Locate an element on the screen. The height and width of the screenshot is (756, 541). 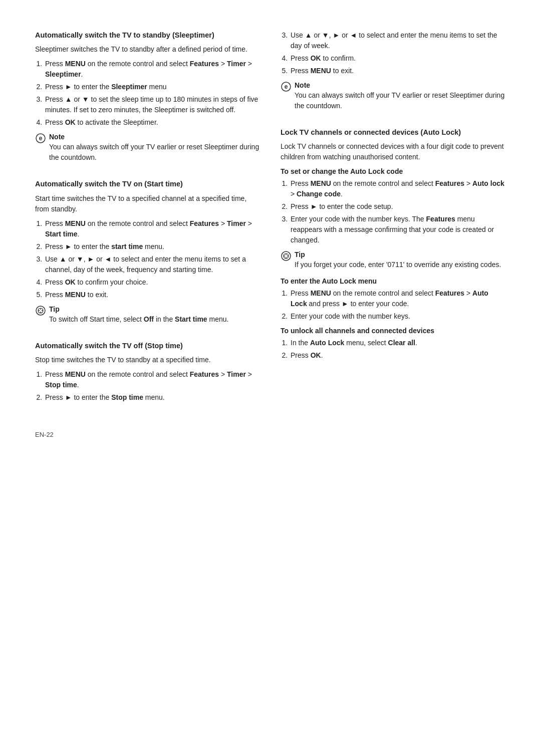
stop-time-heading: Automatically switch the TV off (Stop ti… is located at coordinates (148, 346).